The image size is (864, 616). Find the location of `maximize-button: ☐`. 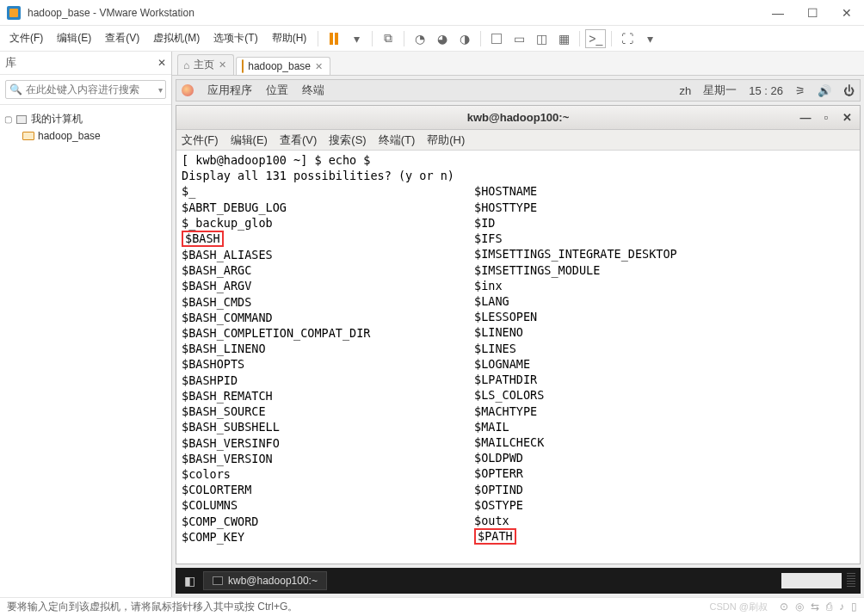

maximize-button: ☐ is located at coordinates (812, 13).